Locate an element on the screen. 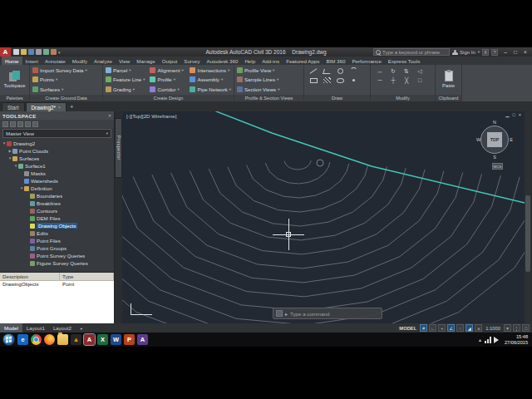 The width and height of the screenshot is (532, 399). viewcube-west: W is located at coordinates (479, 140).